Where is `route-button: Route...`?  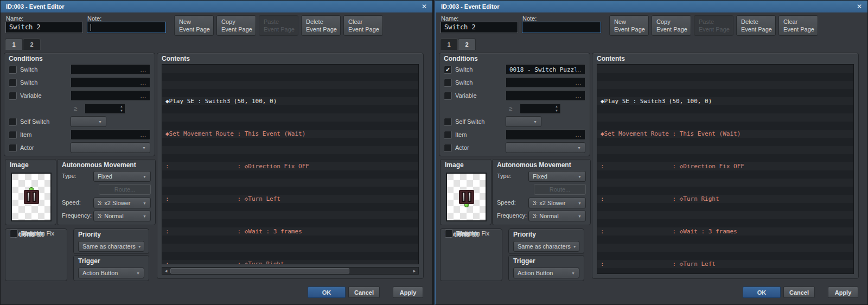 route-button: Route... is located at coordinates (125, 189).